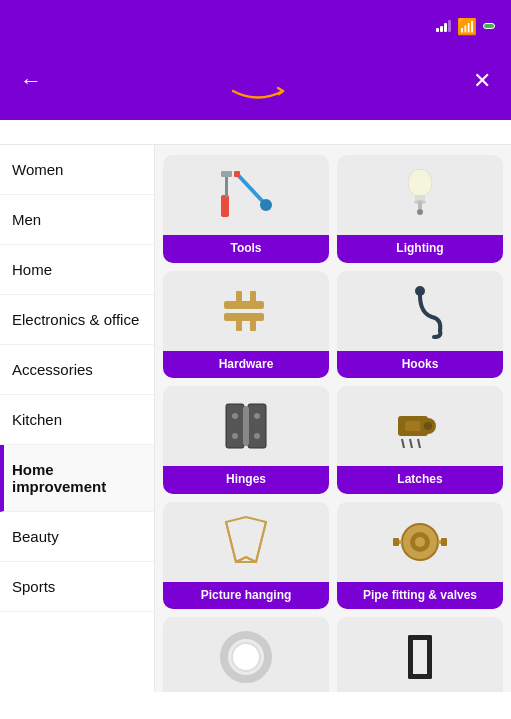  Describe the element at coordinates (420, 209) in the screenshot. I see `grid-card-lighting: Lighting` at that location.